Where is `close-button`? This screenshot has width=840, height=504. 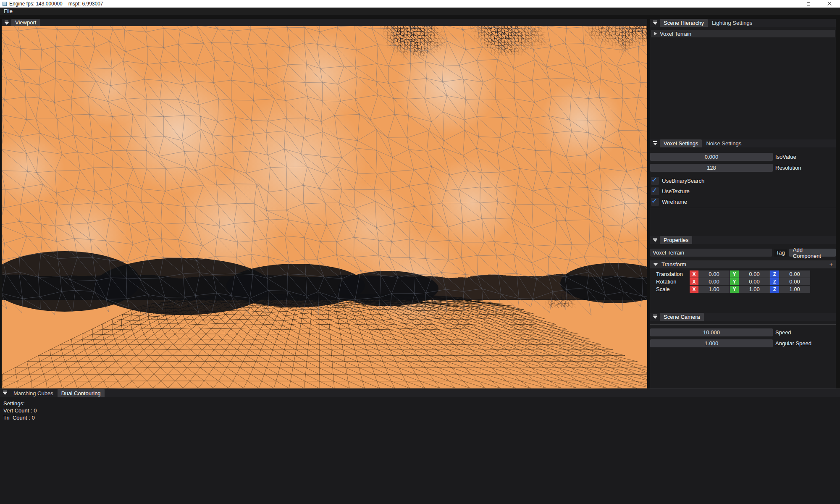 close-button is located at coordinates (830, 4).